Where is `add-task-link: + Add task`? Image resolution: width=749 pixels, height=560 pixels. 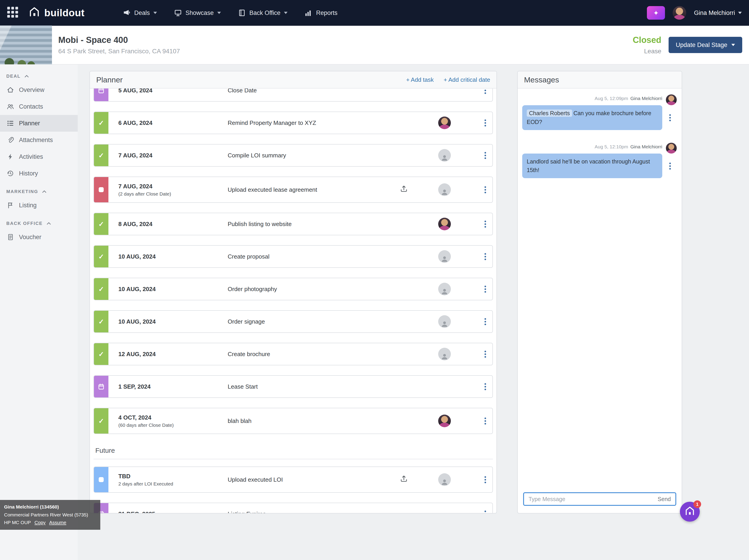 add-task-link: + Add task is located at coordinates (420, 80).